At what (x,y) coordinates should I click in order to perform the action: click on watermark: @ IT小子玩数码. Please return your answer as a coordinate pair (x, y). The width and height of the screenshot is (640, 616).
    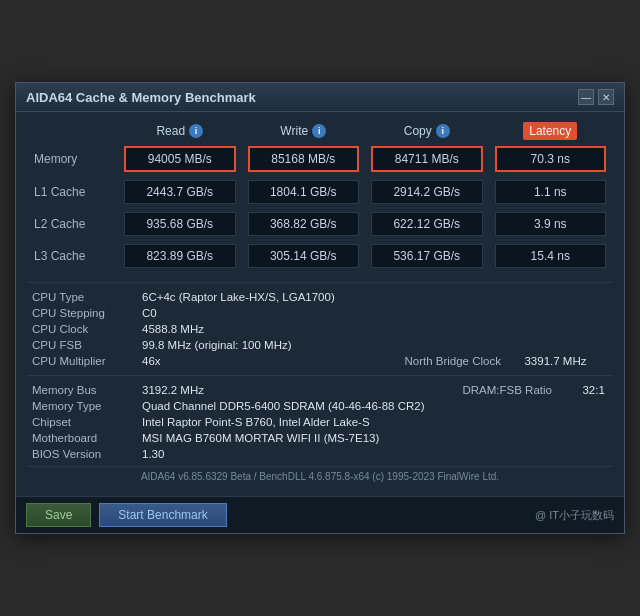
    Looking at the image, I should click on (574, 515).